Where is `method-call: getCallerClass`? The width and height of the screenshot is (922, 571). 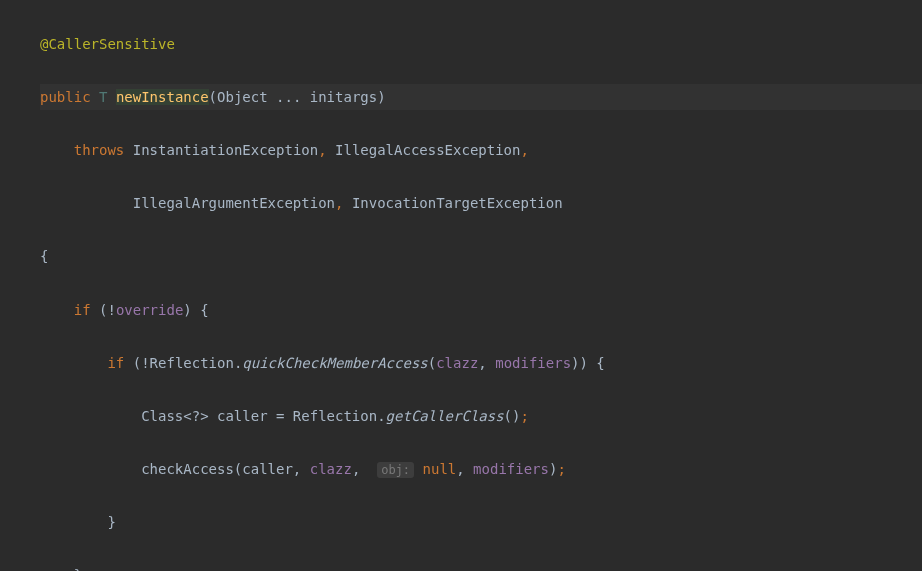 method-call: getCallerClass is located at coordinates (445, 416).